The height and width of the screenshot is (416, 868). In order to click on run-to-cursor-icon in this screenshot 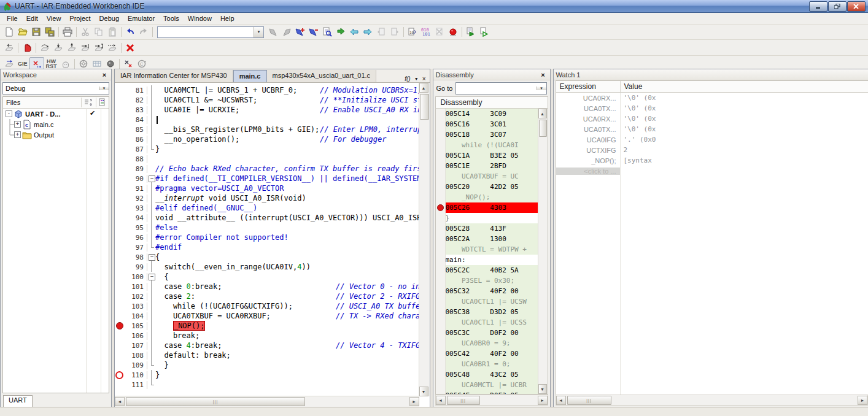, I will do `click(99, 48)`.